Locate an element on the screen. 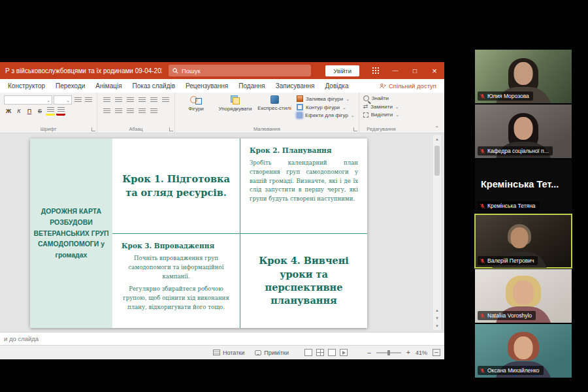 This screenshot has width=588, height=392. justify-button is located at coordinates (142, 111).